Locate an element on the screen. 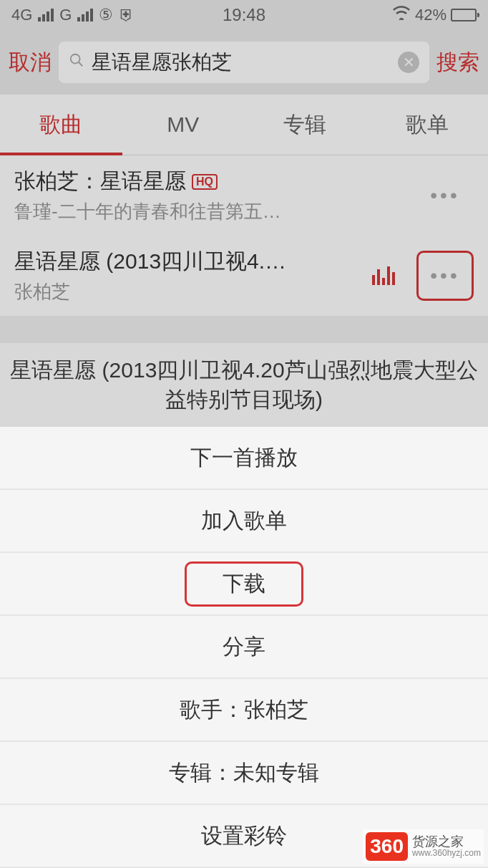 The image size is (488, 868). watermark-url: www.360hyzj.com is located at coordinates (446, 854).